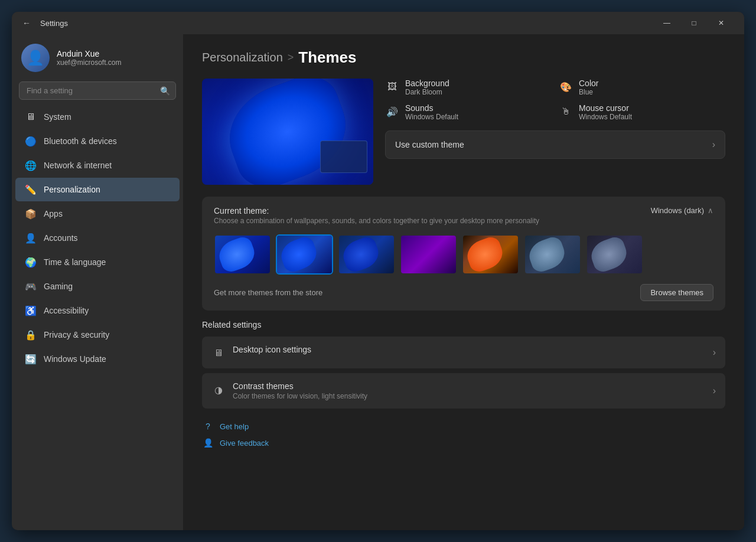 Image resolution: width=756 pixels, height=542 pixels. What do you see at coordinates (31, 238) in the screenshot?
I see `accounts-icon: 👤` at bounding box center [31, 238].